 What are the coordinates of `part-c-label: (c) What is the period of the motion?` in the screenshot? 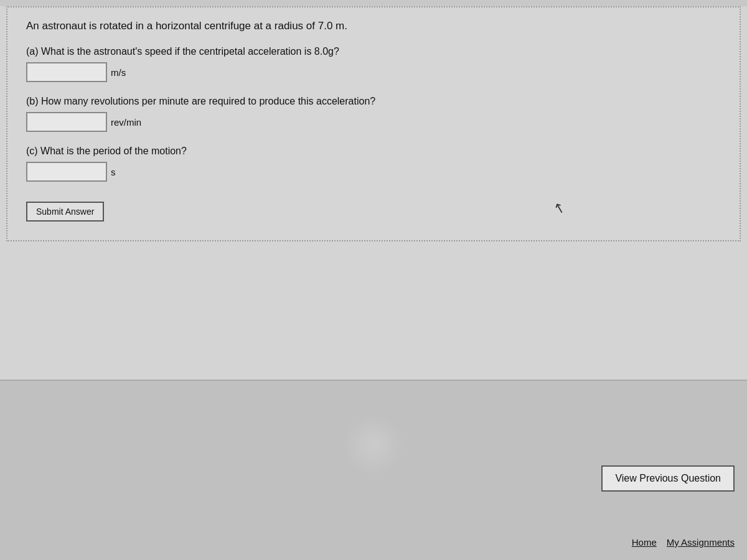 It's located at (374, 151).